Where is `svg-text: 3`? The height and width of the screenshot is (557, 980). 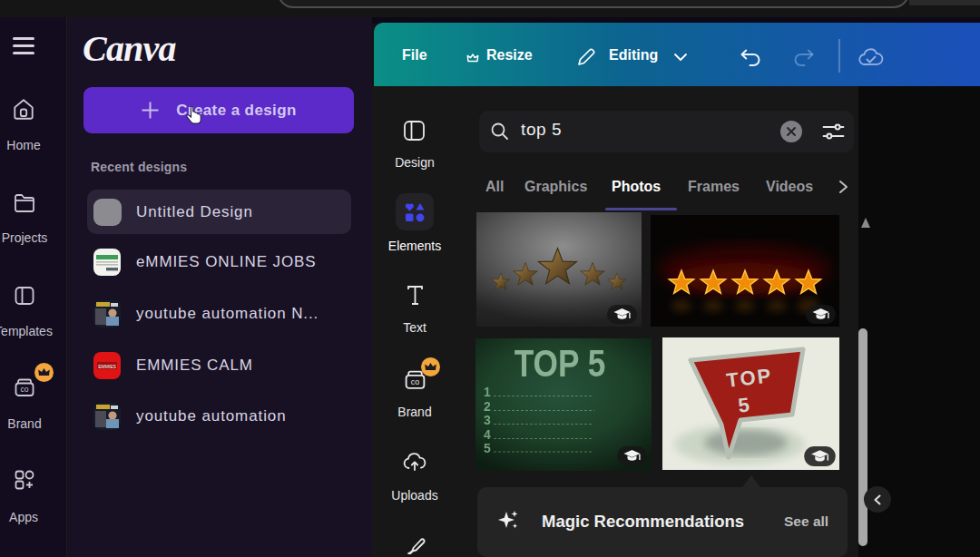 svg-text: 3 is located at coordinates (487, 420).